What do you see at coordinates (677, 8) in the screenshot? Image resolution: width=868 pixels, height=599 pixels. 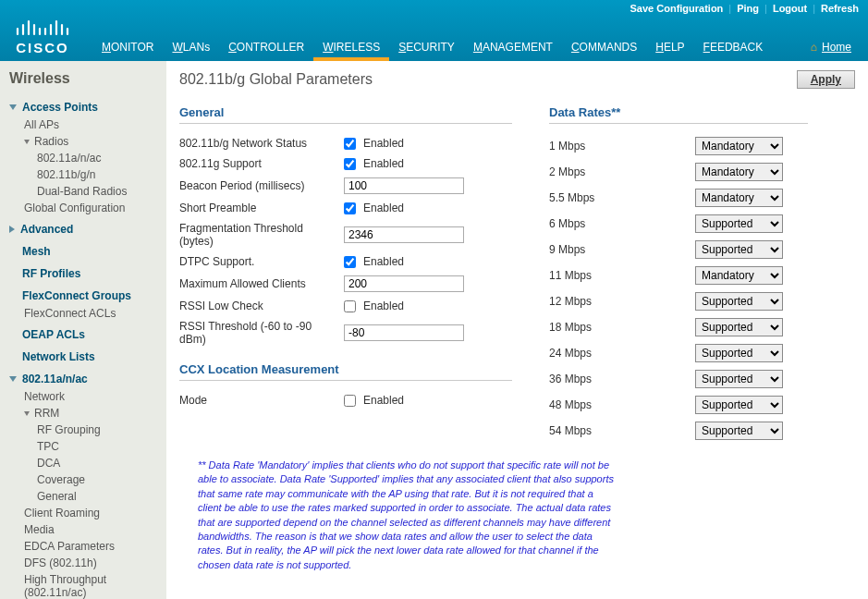 I see `save-configuration-link: Save Configuration` at bounding box center [677, 8].